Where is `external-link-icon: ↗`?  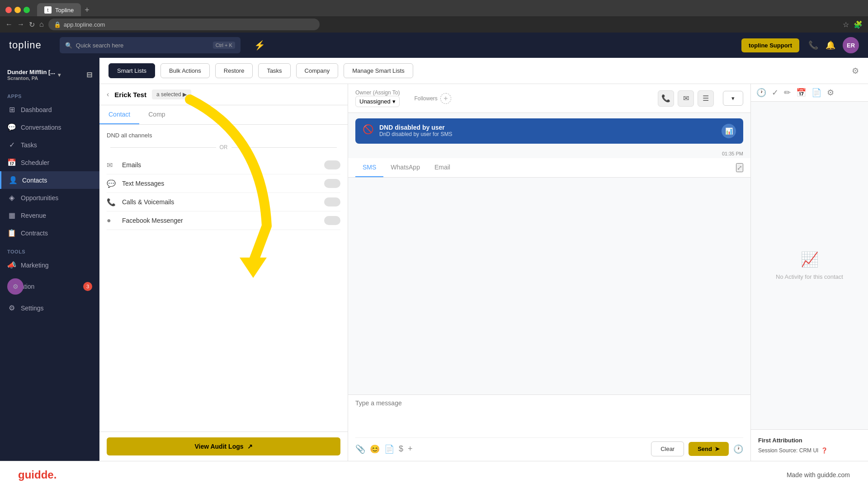 external-link-icon: ↗ is located at coordinates (250, 446).